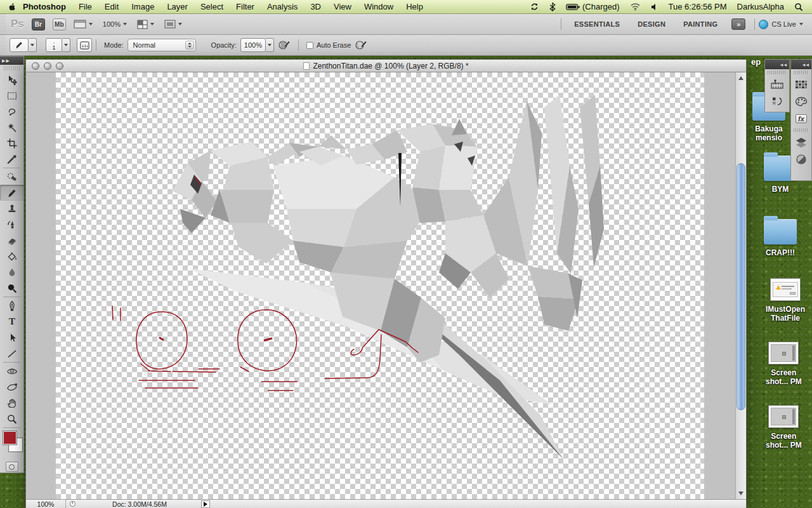 This screenshot has height=508, width=812. What do you see at coordinates (12, 467) in the screenshot?
I see `quick-mask-button` at bounding box center [12, 467].